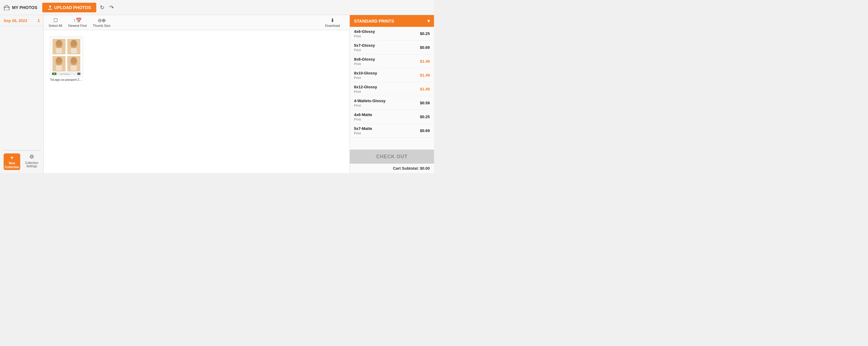  What do you see at coordinates (32, 165) in the screenshot?
I see `collection-settings-label: CollectionSettings` at bounding box center [32, 165].